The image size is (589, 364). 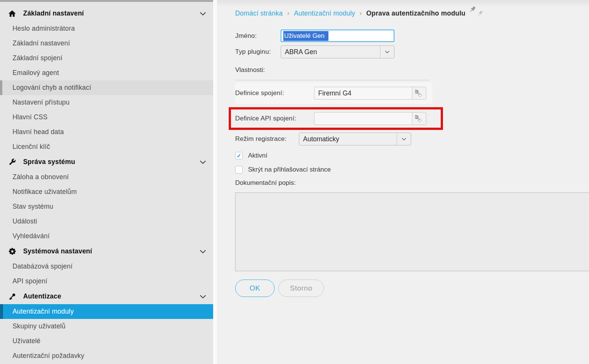 I want to click on sidebar-item-label: Nastavení přístupu, so click(x=41, y=102).